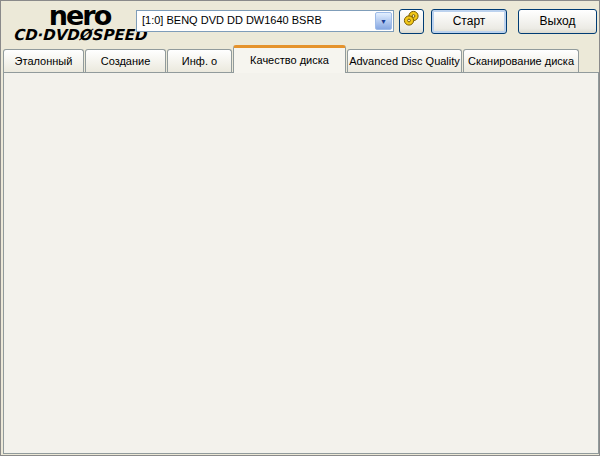  What do you see at coordinates (80, 16) in the screenshot?
I see `nero-logo-text: nero` at bounding box center [80, 16].